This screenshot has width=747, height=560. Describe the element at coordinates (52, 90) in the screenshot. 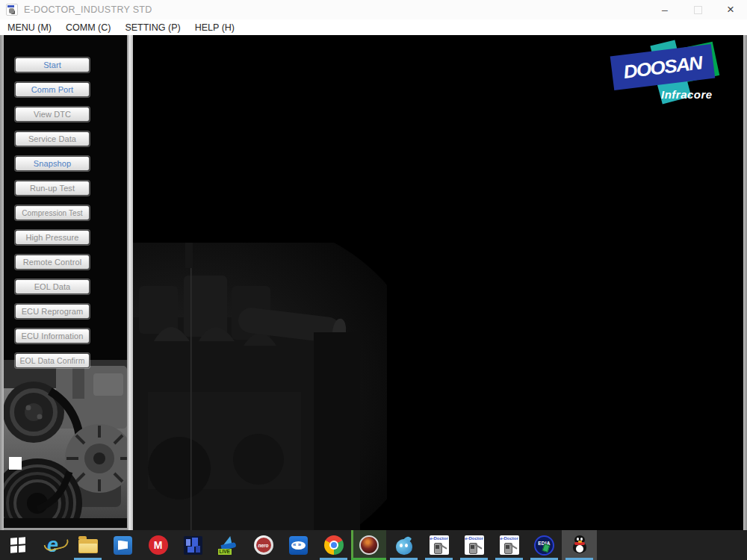

I see `sidebar-button-comm-port: Comm Port` at that location.